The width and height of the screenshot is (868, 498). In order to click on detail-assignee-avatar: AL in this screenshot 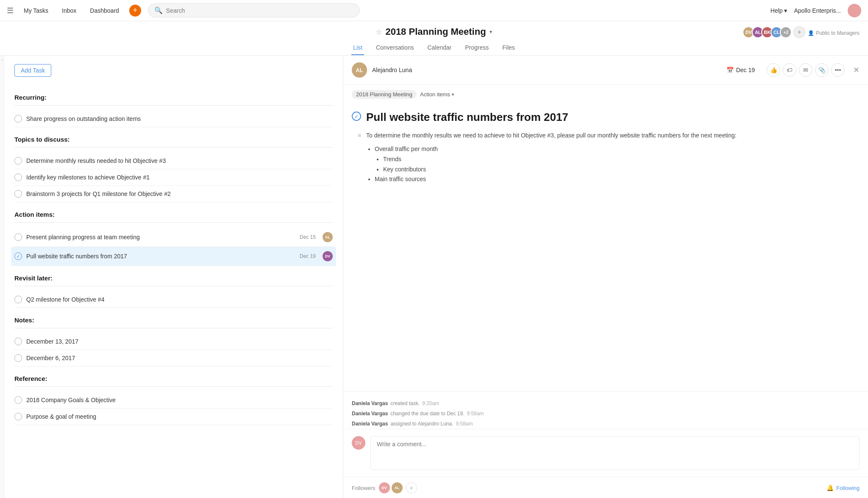, I will do `click(359, 70)`.